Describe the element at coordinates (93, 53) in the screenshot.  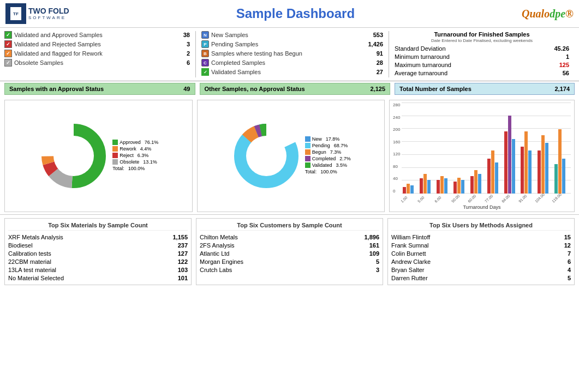
I see `rework-label: Validated and flagged for Rework` at that location.